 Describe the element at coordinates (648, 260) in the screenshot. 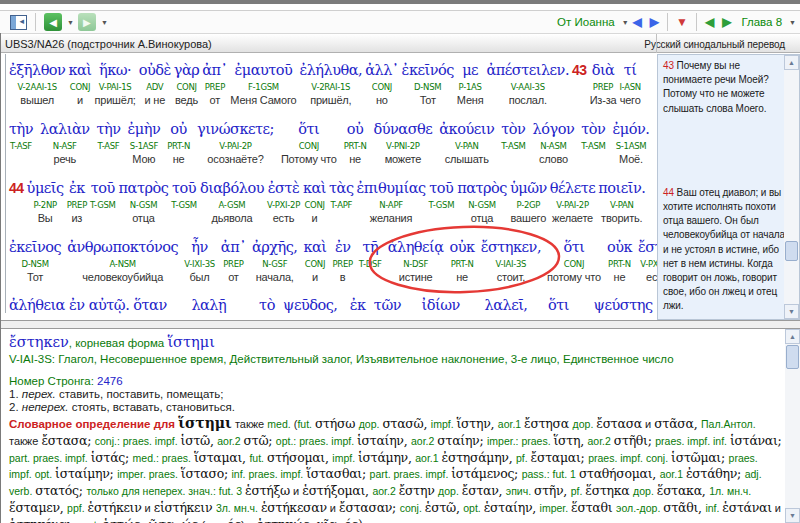

I see `interlinear-word: ἔστινV-PXI-3Sесть` at that location.